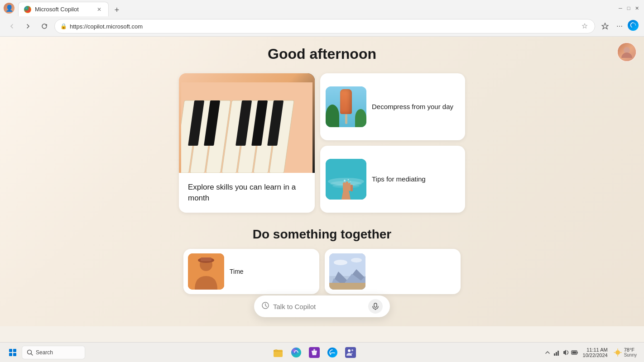  What do you see at coordinates (620, 26) in the screenshot?
I see `more-btn: ⋯` at bounding box center [620, 26].